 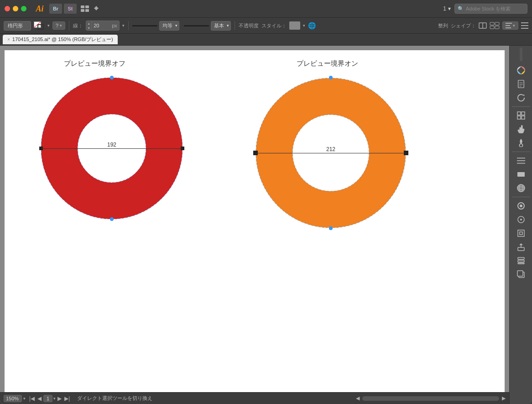 I want to click on style-box, so click(x=295, y=26).